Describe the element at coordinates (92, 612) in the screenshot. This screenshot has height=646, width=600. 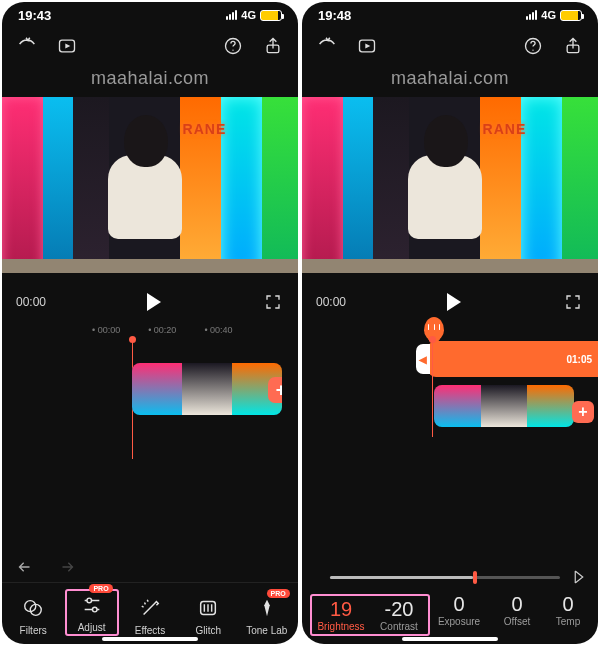
I see `tool-adjust: PRO Adjust` at that location.